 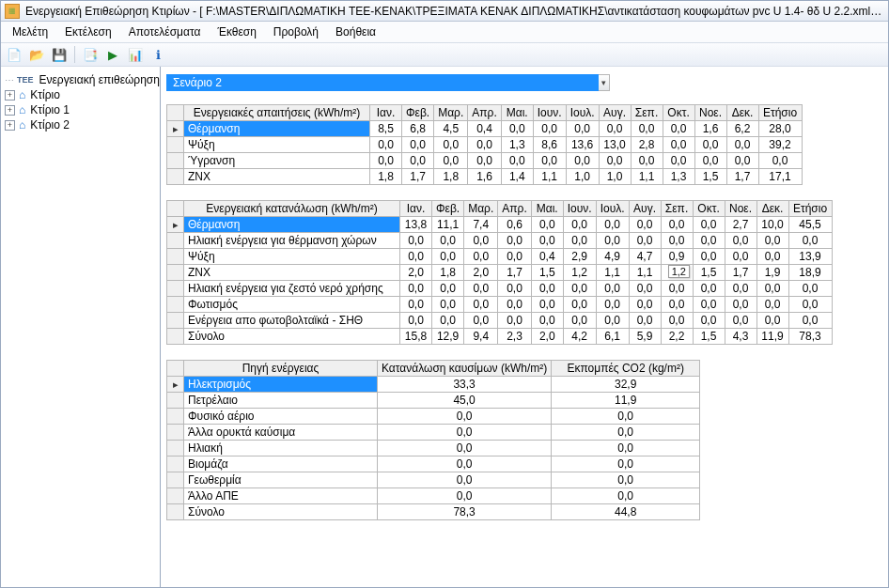 What do you see at coordinates (464, 513) in the screenshot?
I see `data-cell: 78,3` at bounding box center [464, 513].